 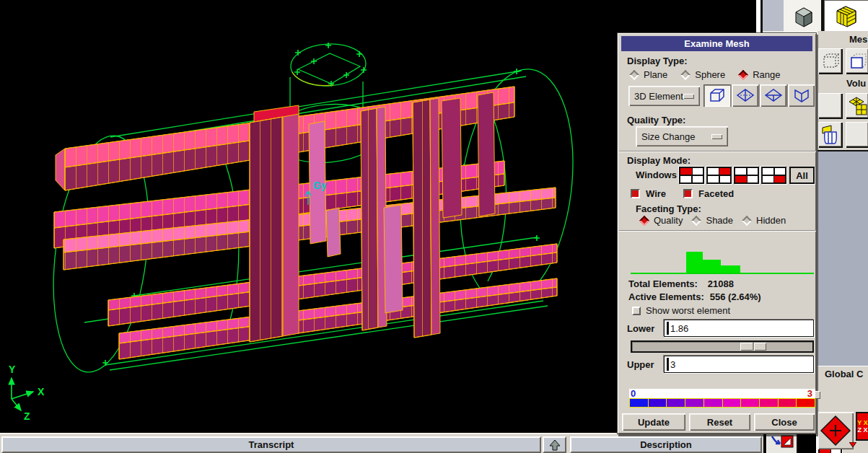 I want to click on axis-triad: Y X Z, so click(x=27, y=392).